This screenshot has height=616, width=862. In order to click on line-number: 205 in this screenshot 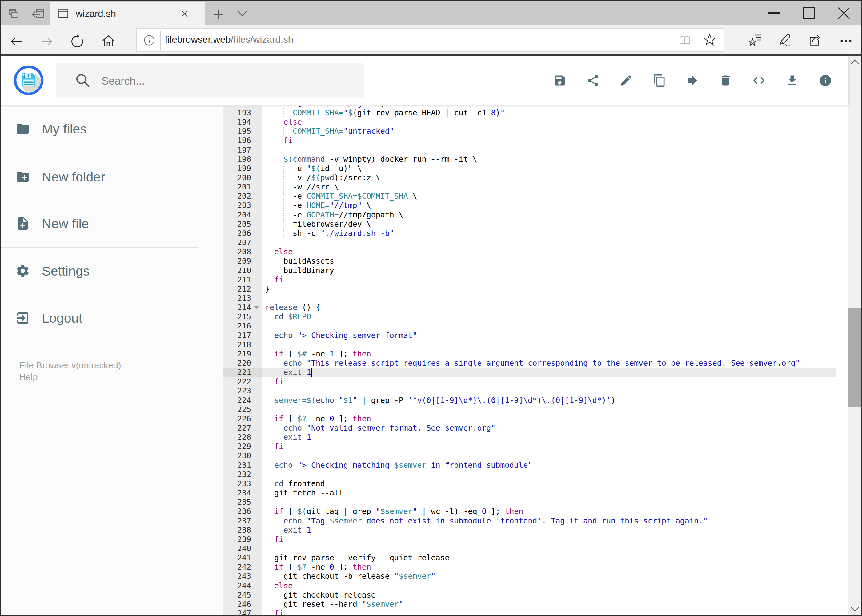, I will do `click(237, 225)`.